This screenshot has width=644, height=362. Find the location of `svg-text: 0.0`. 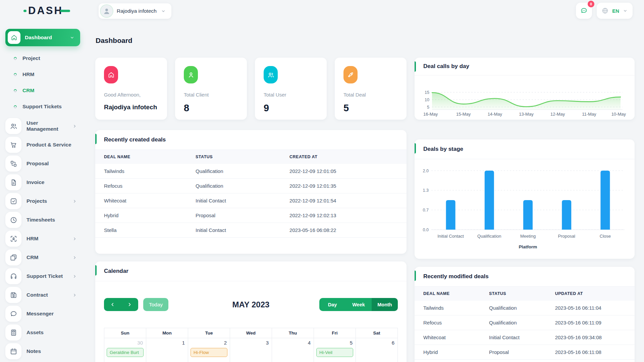

svg-text: 0.0 is located at coordinates (426, 230).